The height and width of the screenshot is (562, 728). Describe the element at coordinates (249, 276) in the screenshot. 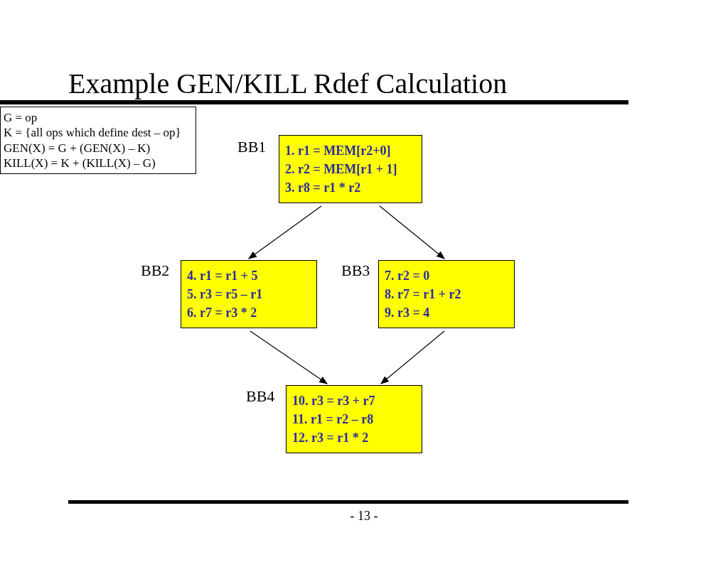

I see `bb2-line-1: 4. r1 = r1 + 5` at that location.